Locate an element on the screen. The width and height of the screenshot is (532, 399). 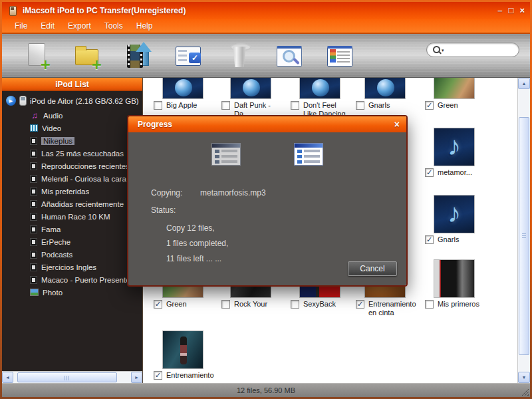
export-video-icon is located at coordinates (138, 56).